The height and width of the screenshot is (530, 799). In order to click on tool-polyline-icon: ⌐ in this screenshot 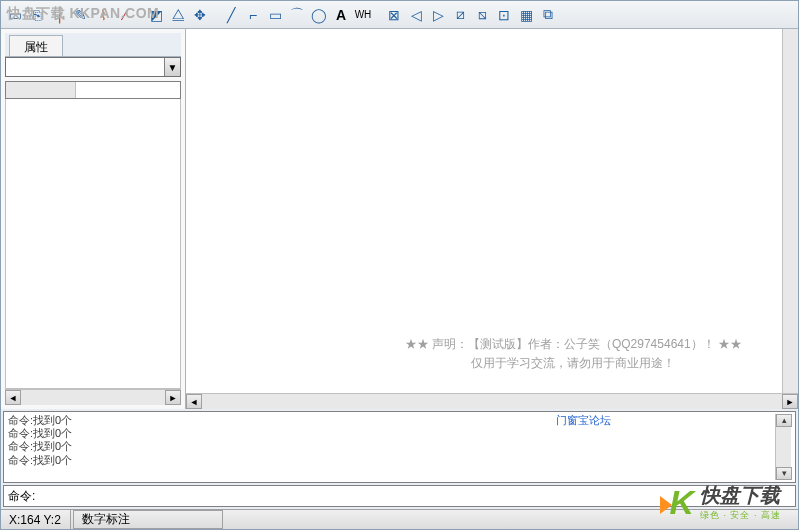, I will do `click(253, 15)`.